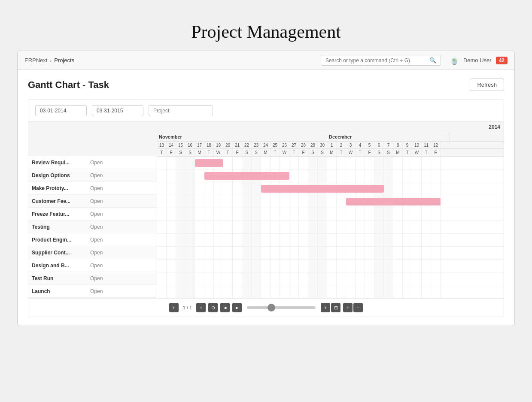 The width and height of the screenshot is (532, 402). What do you see at coordinates (271, 308) in the screenshot?
I see `slider-thumb` at bounding box center [271, 308].